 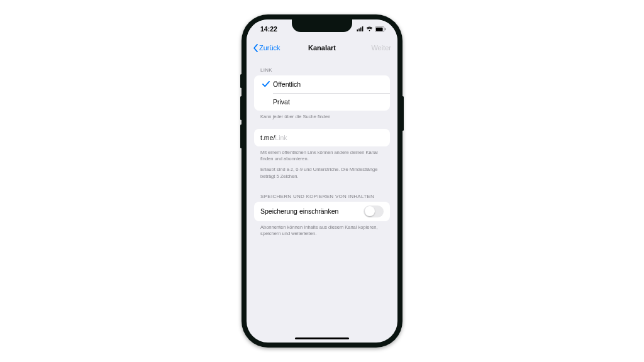 I want to click on toggle-knob, so click(x=370, y=211).